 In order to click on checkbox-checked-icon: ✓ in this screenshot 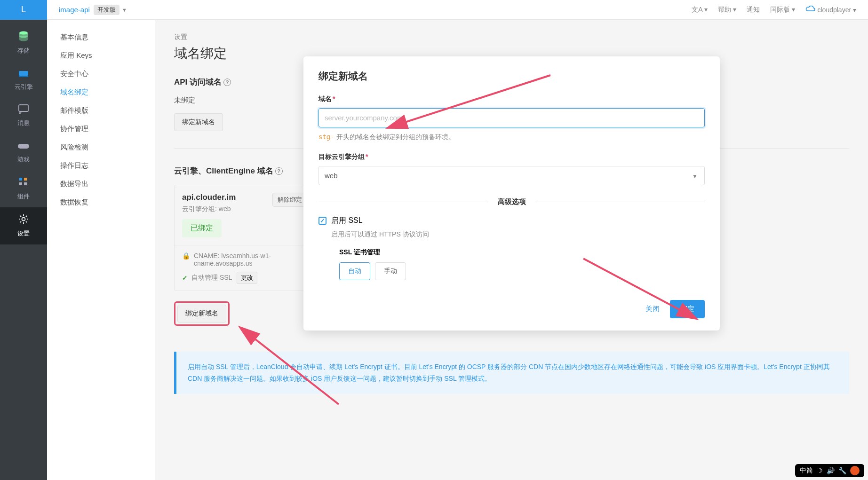, I will do `click(323, 221)`.